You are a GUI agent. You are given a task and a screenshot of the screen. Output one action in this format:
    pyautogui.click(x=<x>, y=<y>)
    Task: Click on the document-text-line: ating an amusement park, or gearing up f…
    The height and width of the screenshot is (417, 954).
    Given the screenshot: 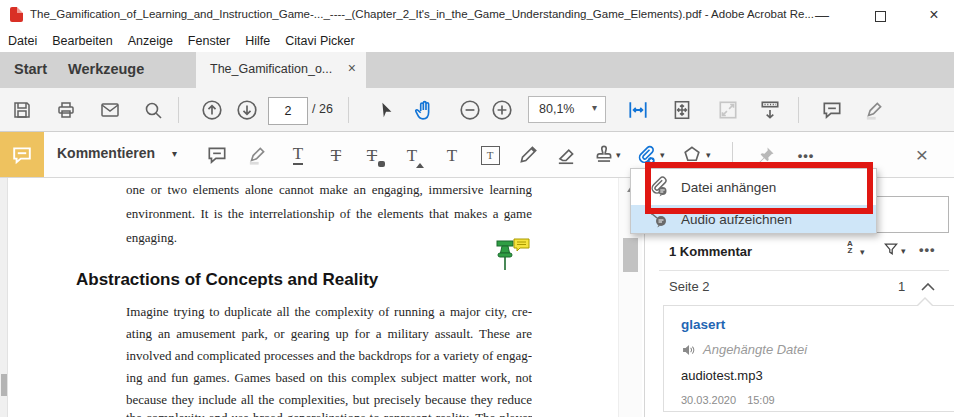 What is the action you would take?
    pyautogui.click(x=329, y=335)
    